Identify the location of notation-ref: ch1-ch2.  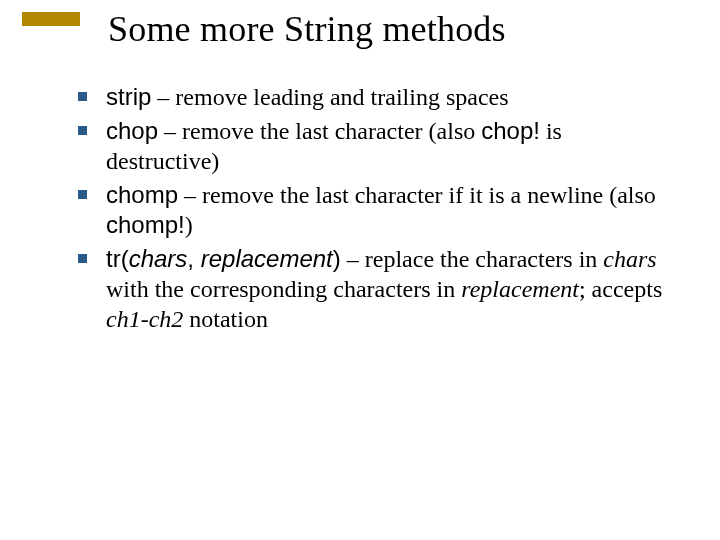
(144, 319).